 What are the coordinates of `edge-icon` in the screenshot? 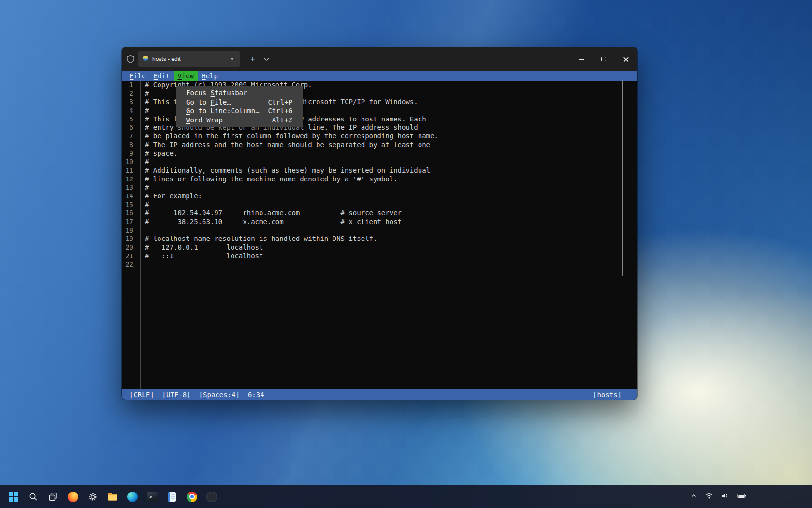 It's located at (132, 497).